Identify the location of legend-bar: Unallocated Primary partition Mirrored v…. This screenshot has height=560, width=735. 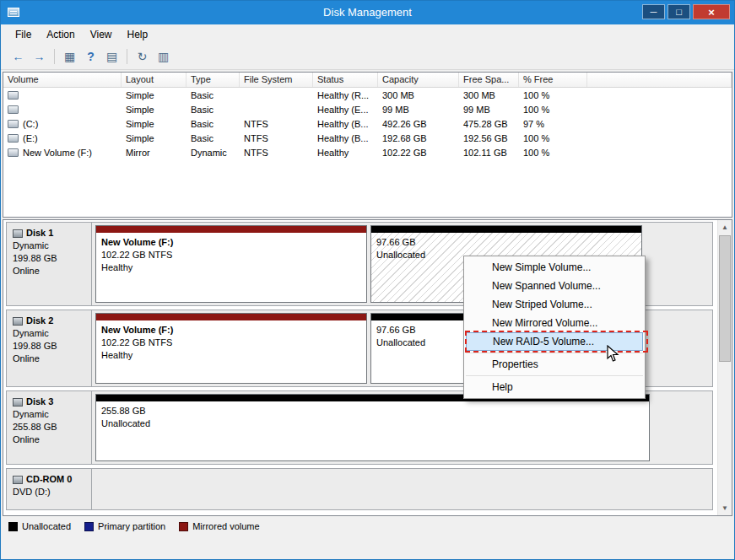
(368, 526).